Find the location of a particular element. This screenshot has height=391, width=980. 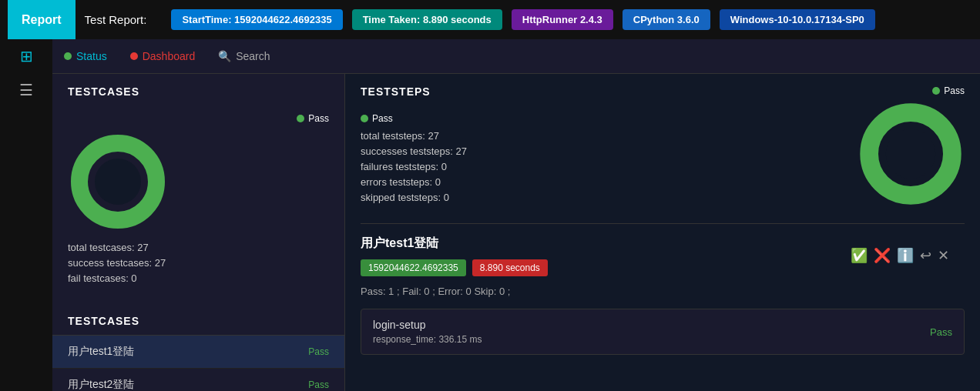

badge-os: Windows-10-10.0.17134-SP0 is located at coordinates (797, 20).